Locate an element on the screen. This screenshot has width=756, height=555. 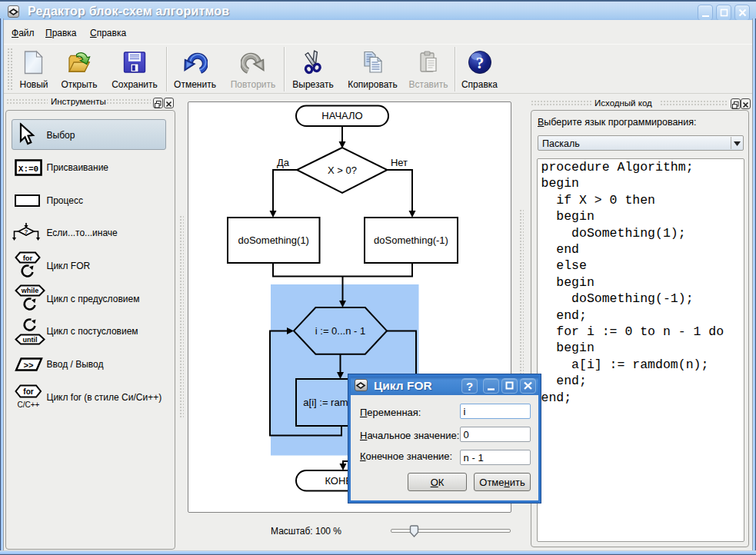
svg-text: X:=0 is located at coordinates (28, 169).